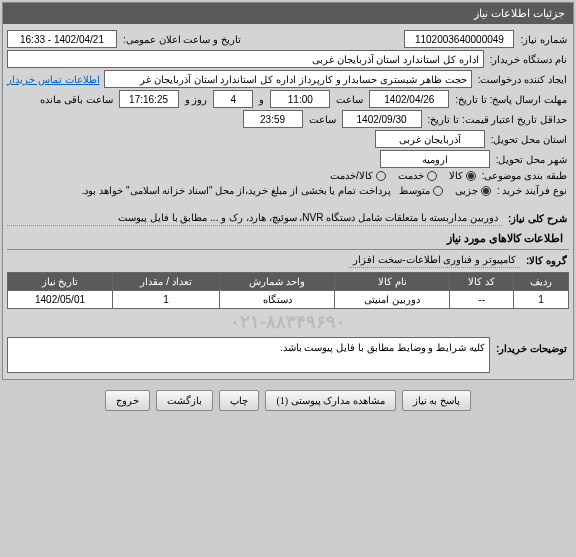 Image resolution: width=576 pixels, height=557 pixels. I want to click on attachments-button: مشاهده مدارک پیوستی (1), so click(330, 400).